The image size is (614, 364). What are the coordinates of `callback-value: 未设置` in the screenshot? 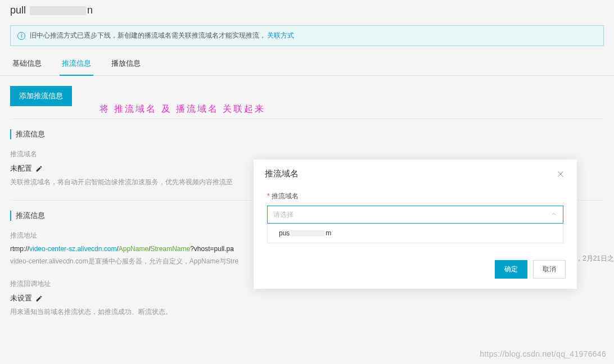 It's located at (21, 298).